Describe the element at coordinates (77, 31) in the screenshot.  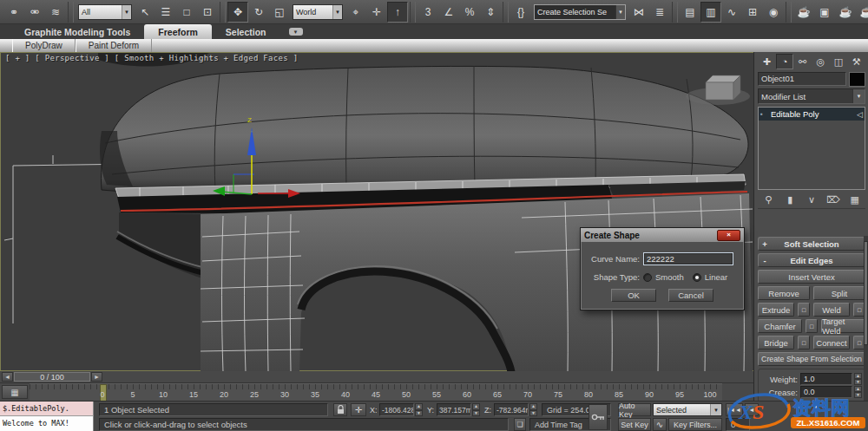
I see `ribbon-tab-graphite-modeling-tools: Graphite Modeling Tools` at that location.